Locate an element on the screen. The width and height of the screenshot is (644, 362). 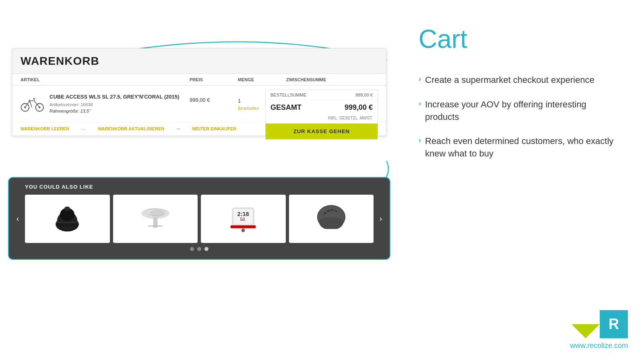
summary-total-row: GESAMT 999,00 € is located at coordinates (322, 108).